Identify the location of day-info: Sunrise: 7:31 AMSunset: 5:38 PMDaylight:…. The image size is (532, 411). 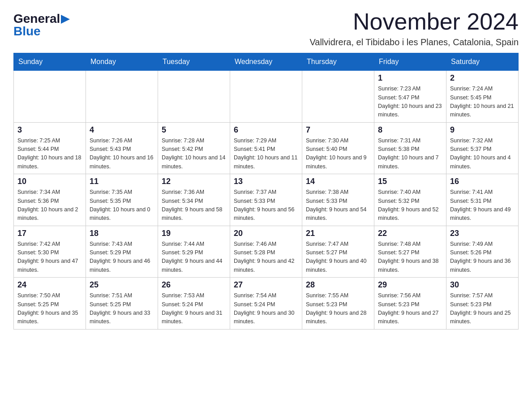
(410, 154).